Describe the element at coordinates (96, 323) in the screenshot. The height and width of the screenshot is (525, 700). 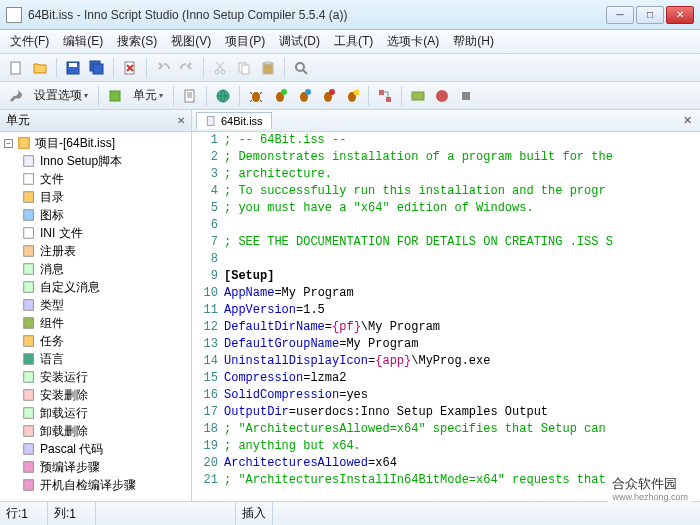
I see `tree-item: 组件` at that location.